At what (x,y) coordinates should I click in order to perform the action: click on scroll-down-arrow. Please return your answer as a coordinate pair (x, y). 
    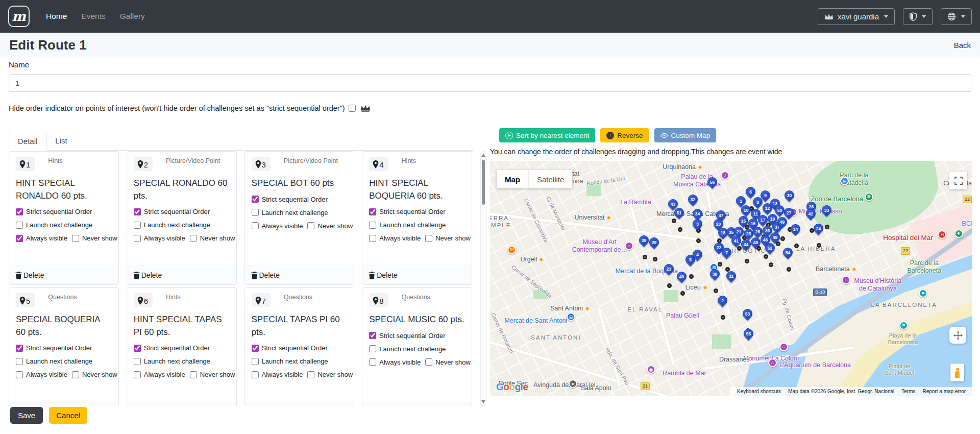
    Looking at the image, I should click on (483, 402).